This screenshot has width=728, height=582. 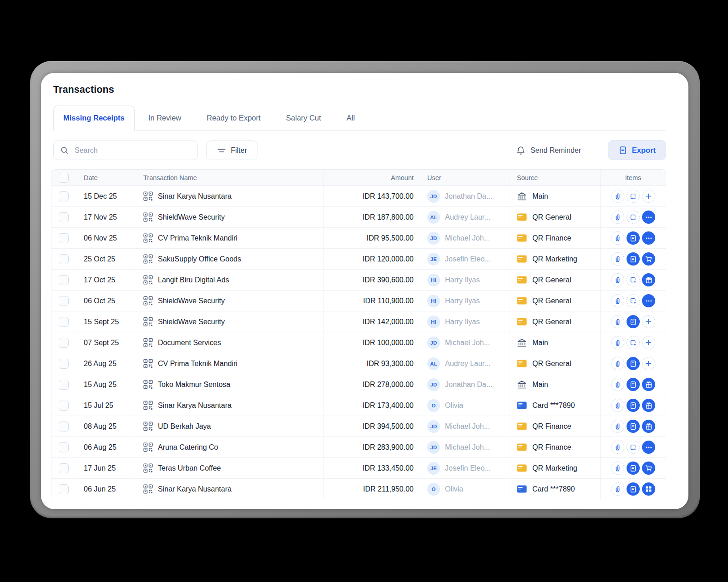 I want to click on tab-salary-cut: Salary Cut, so click(x=304, y=118).